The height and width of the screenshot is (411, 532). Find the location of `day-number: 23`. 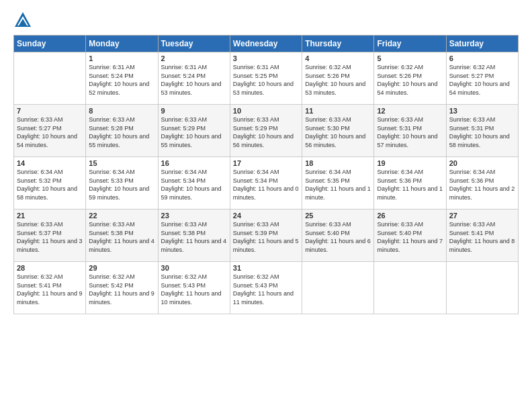

day-number: 23 is located at coordinates (194, 216).